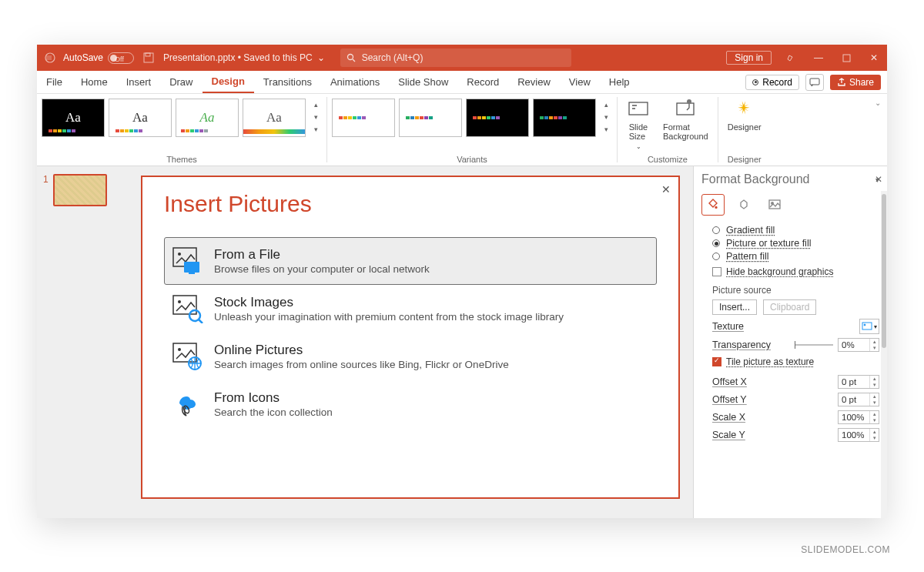 The image size is (924, 572). What do you see at coordinates (83, 58) in the screenshot?
I see `autosave-label: AutoSave` at bounding box center [83, 58].